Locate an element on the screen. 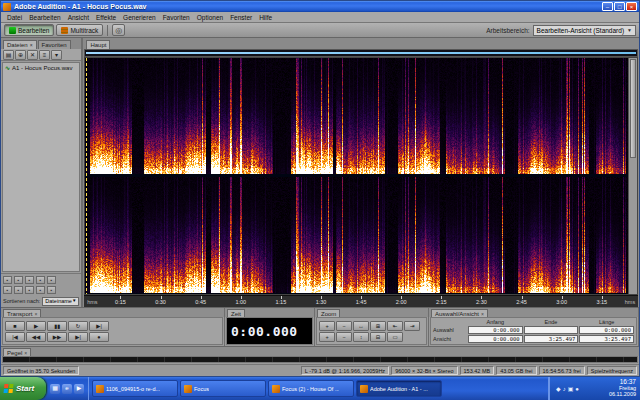  tab-haupt: Haupt is located at coordinates (98, 44).